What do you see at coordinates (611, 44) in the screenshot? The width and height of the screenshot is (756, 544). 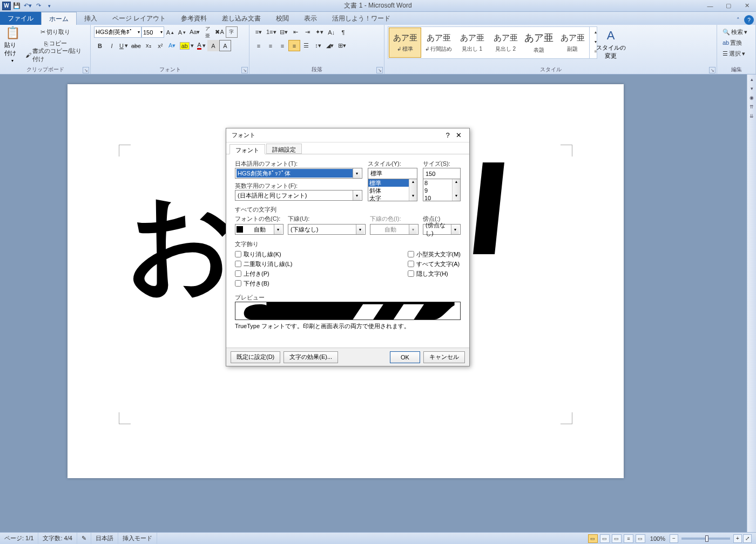 I see `change-styles-button: A スタイルの 変更` at bounding box center [611, 44].